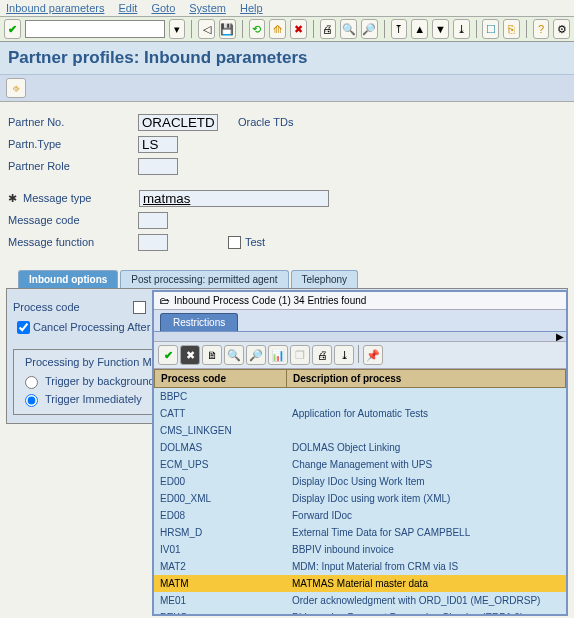  I want to click on grid-row: HRSM_DExternal Time Data for SAP CAMPBEL…, so click(360, 532).